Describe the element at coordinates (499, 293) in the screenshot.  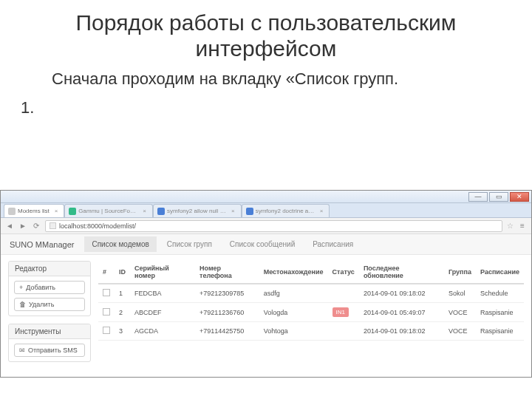
I see `cell-schedule: Schedule` at that location.